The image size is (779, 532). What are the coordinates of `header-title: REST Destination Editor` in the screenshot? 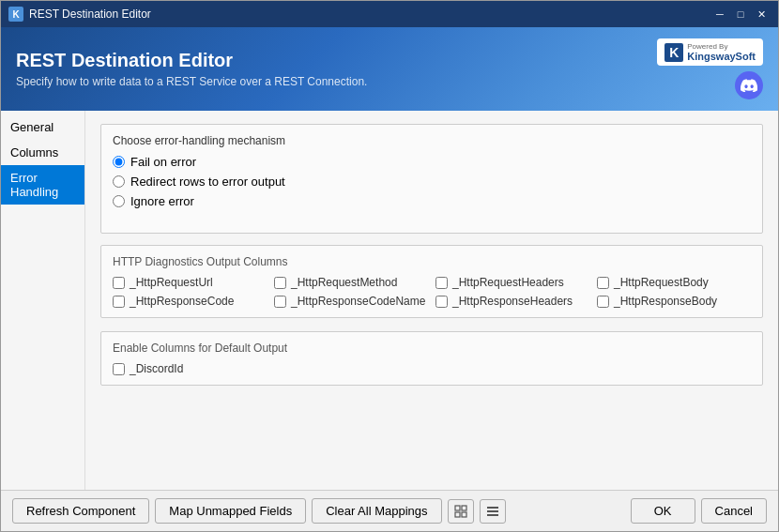 It's located at (191, 60).